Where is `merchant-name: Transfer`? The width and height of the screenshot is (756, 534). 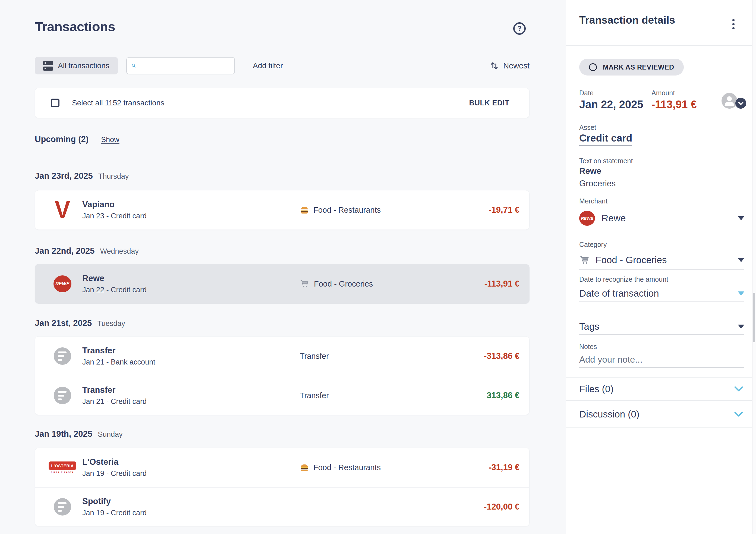
merchant-name: Transfer is located at coordinates (119, 351).